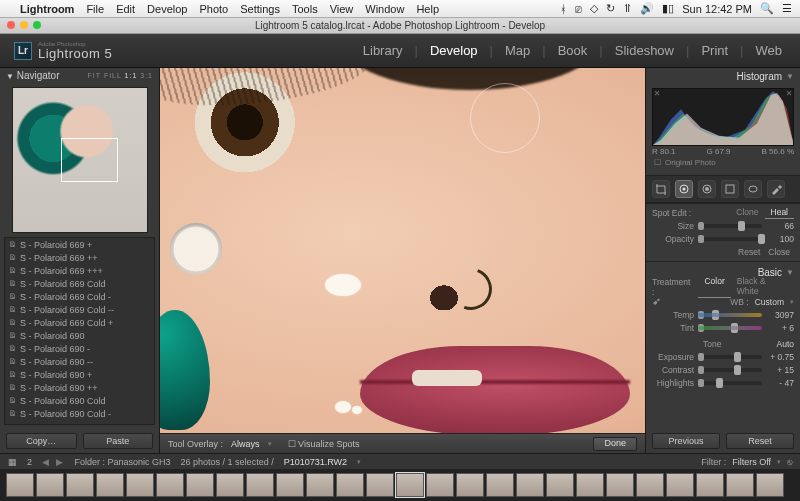 This screenshot has width=800, height=501. What do you see at coordinates (686, 441) in the screenshot?
I see `previous-button: Previous` at bounding box center [686, 441].